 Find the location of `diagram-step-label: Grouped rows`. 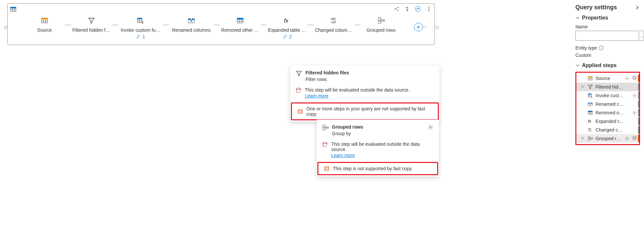

diagram-step-label: Grouped rows is located at coordinates (381, 30).